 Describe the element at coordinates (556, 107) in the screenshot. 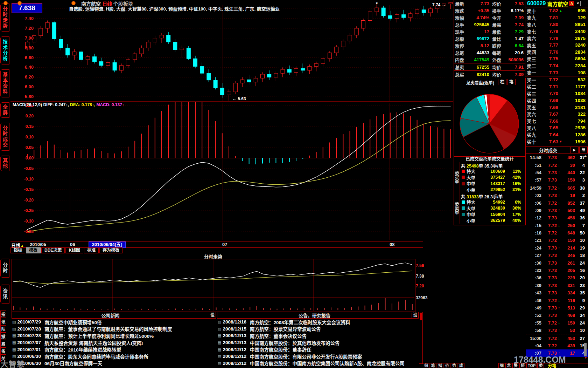

I see `buy-queue-row: 买五7.682181` at that location.